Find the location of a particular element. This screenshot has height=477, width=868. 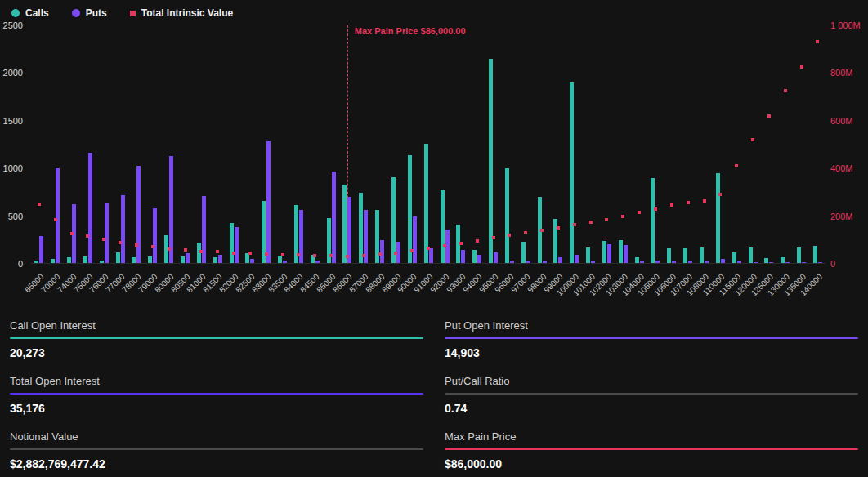

legend-item-puts: Puts is located at coordinates (90, 13).